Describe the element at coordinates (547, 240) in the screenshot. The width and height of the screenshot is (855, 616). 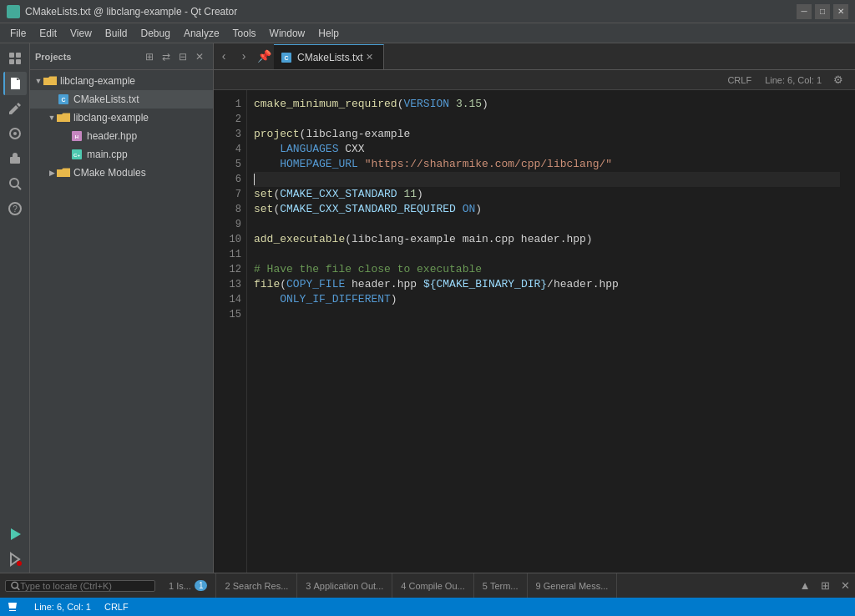
I see `code-line-10: add_executable(libclang-example main.cpp…` at that location.